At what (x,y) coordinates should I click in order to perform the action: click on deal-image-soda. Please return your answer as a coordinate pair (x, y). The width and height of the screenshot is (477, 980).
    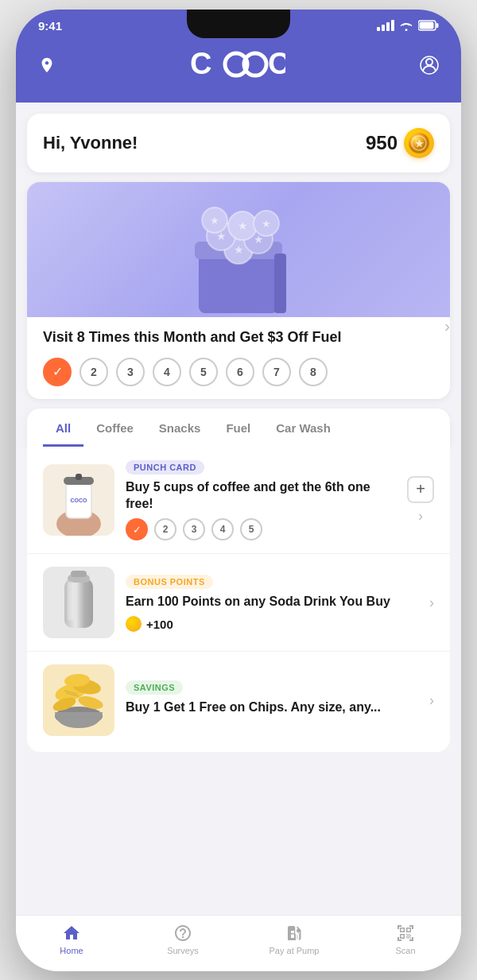
    Looking at the image, I should click on (79, 602).